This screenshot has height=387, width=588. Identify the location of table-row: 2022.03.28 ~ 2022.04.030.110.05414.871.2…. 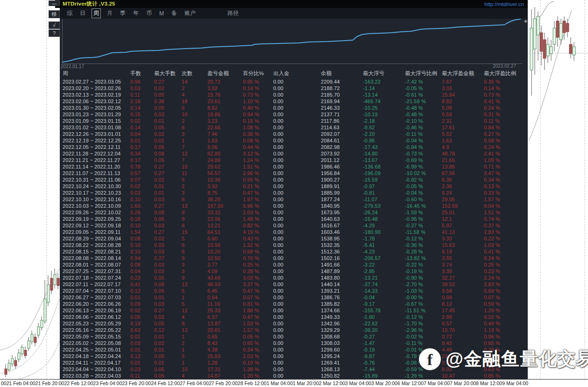
(295, 376).